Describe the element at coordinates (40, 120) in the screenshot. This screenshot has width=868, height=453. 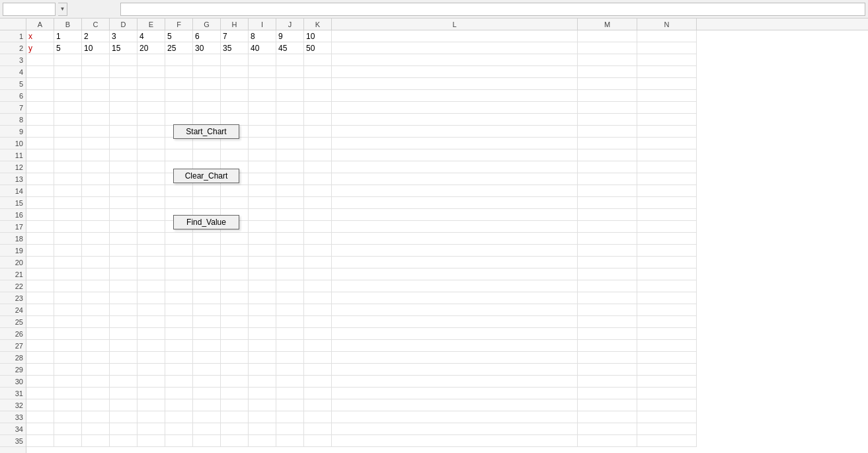
I see `cell-A8` at that location.